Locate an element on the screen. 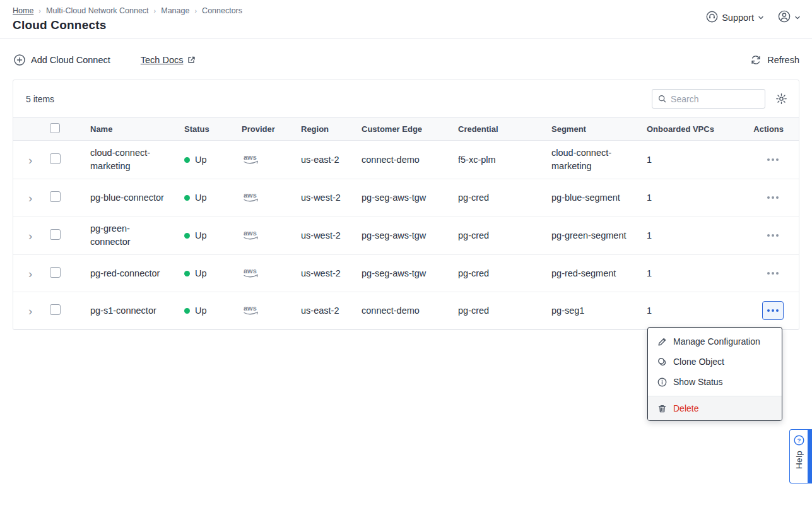 This screenshot has width=812, height=510. search-box is located at coordinates (709, 98).